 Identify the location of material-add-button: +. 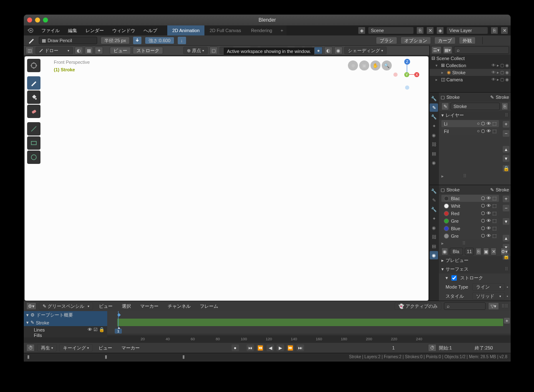
(506, 199).